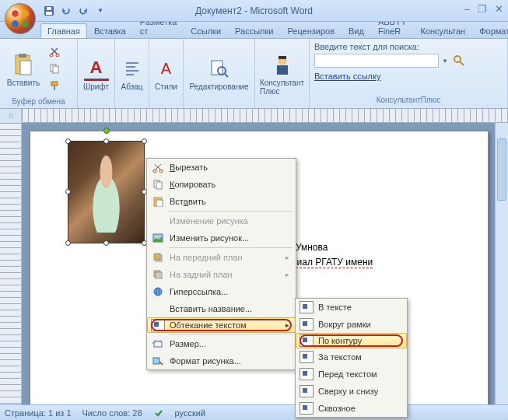 The image size is (508, 420). I want to click on paste-label: Вставить, so click(23, 82).